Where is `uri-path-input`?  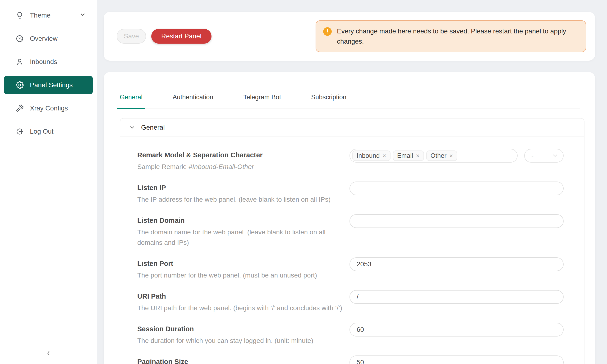 uri-path-input is located at coordinates (456, 297).